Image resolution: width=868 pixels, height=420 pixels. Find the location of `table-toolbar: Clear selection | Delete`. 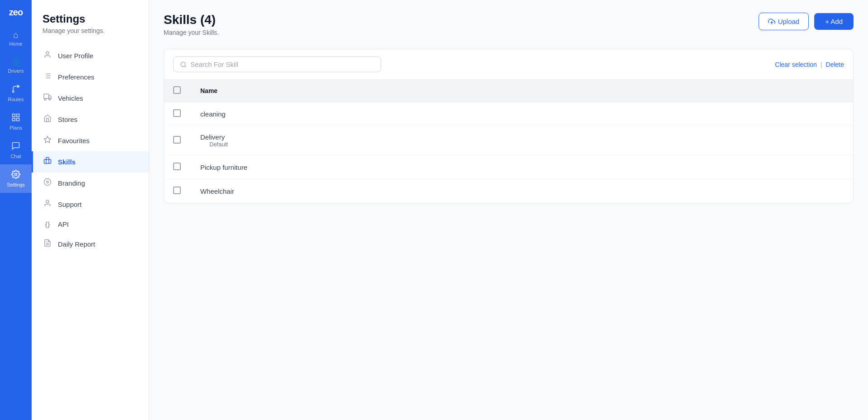

table-toolbar: Clear selection | Delete is located at coordinates (509, 65).